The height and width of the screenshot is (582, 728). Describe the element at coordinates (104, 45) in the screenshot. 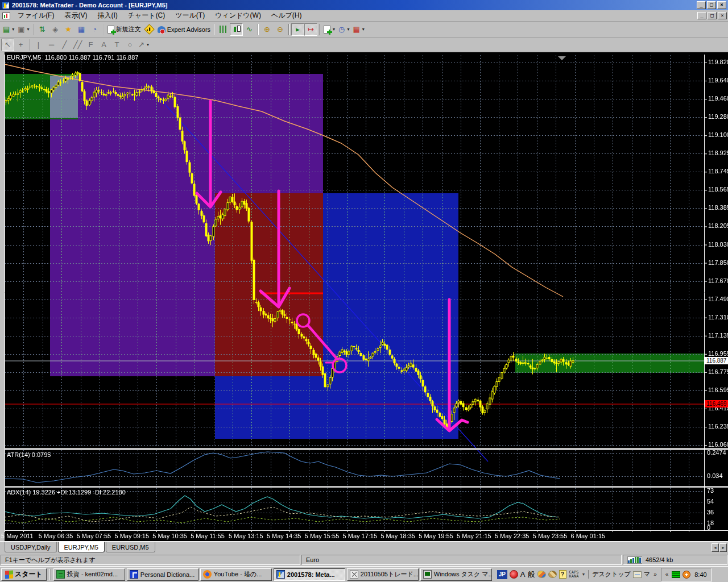

I see `text-button: A` at that location.